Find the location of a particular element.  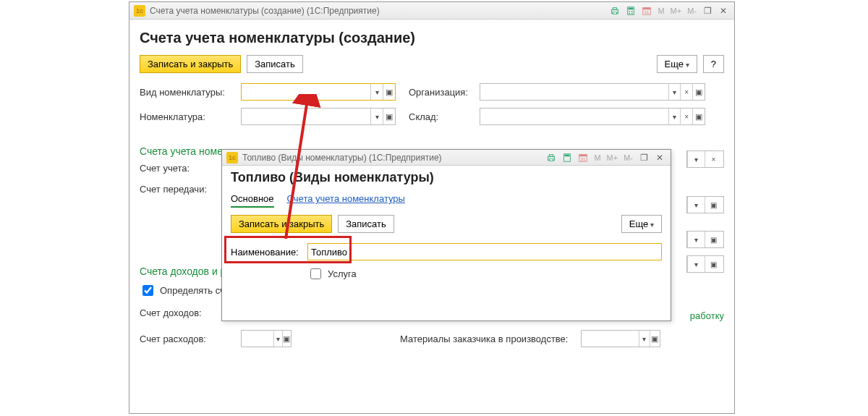

popup-titlebar: 1c Топливо (Виды номенклатуры) (1С:Предп… is located at coordinates (446, 158).